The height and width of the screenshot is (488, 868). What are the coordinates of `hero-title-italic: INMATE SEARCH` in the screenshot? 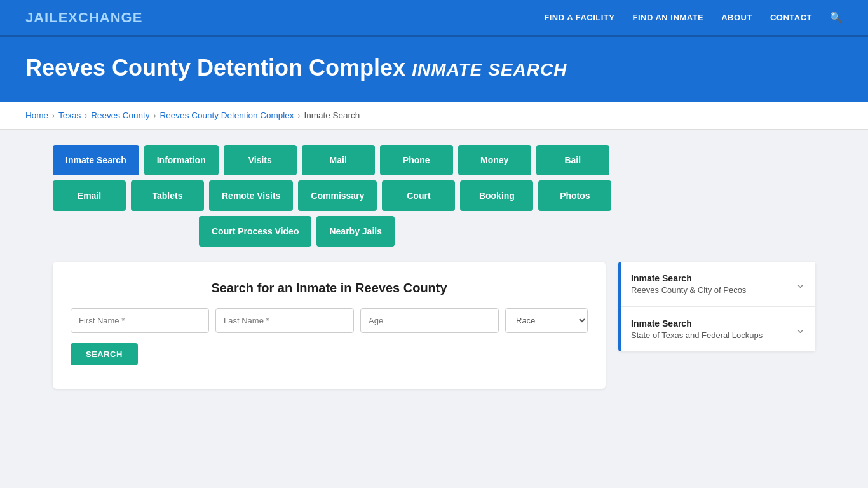 It's located at (489, 70).